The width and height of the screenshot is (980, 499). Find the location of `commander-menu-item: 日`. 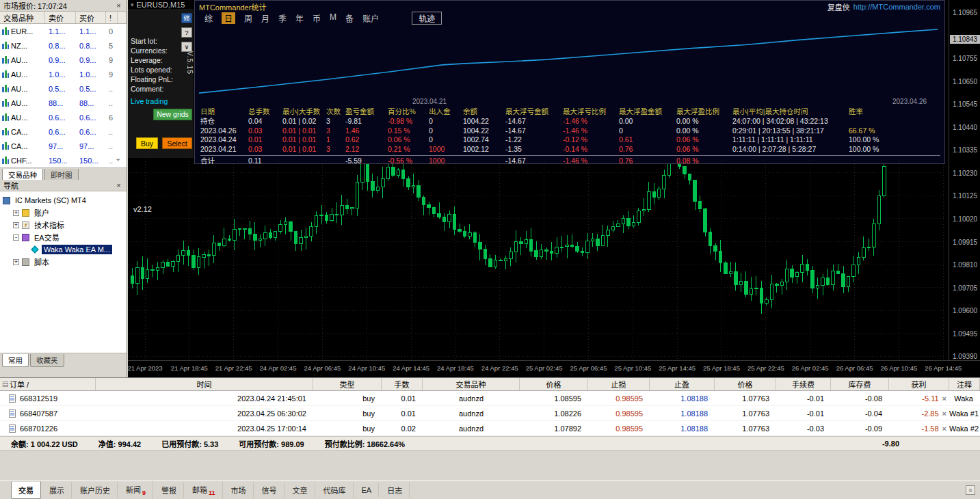

commander-menu-item: 日 is located at coordinates (228, 18).